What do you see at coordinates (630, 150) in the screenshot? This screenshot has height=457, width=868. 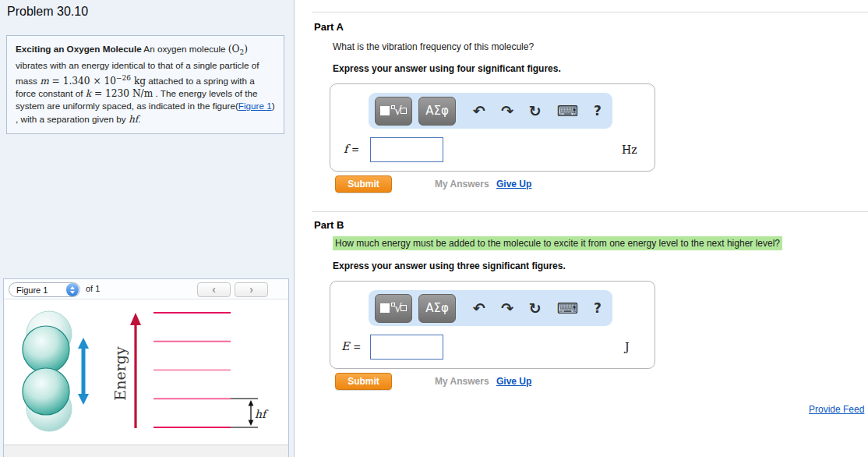 I see `part-a-unit-label: Hz` at bounding box center [630, 150].